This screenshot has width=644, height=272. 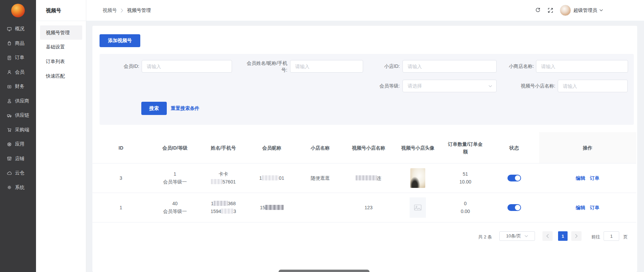 What do you see at coordinates (588, 10) in the screenshot?
I see `user-menu: 超级管理员` at bounding box center [588, 10].